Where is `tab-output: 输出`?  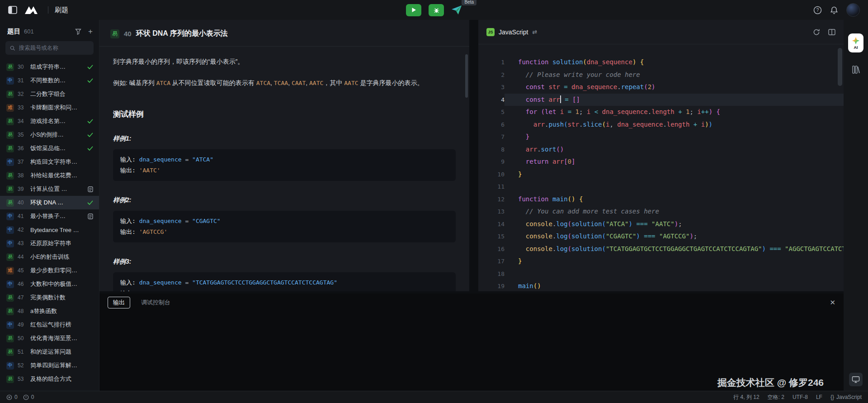
tab-output: 输出 is located at coordinates (119, 303).